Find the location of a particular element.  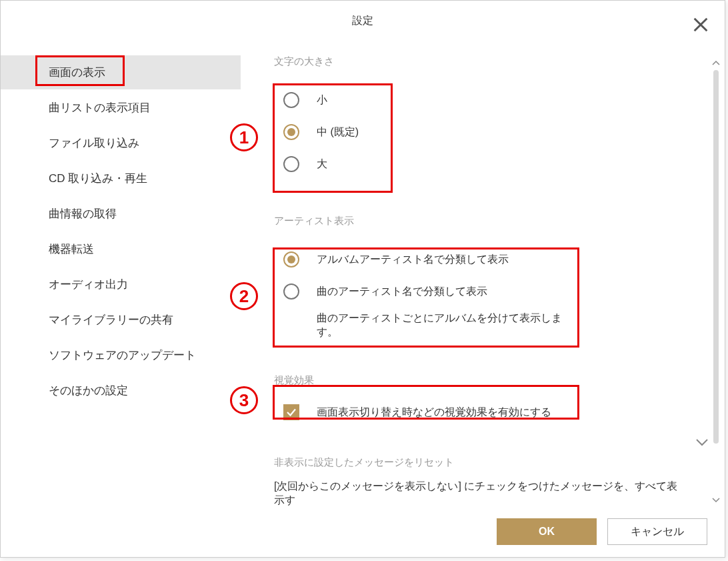

checkbox-checked-icon is located at coordinates (291, 412).